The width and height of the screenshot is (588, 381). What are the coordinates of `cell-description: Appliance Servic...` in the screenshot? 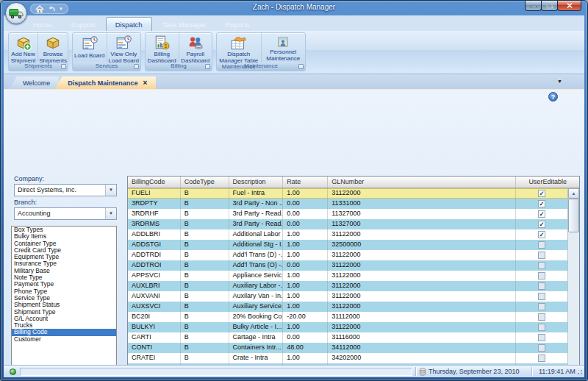 It's located at (257, 276).